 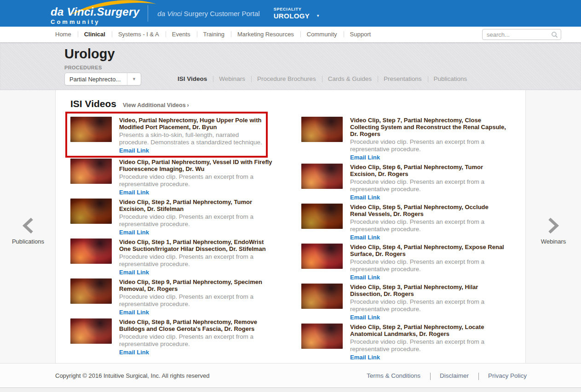 What do you see at coordinates (192, 79) in the screenshot?
I see `resource-tab: ISI Videos` at bounding box center [192, 79].